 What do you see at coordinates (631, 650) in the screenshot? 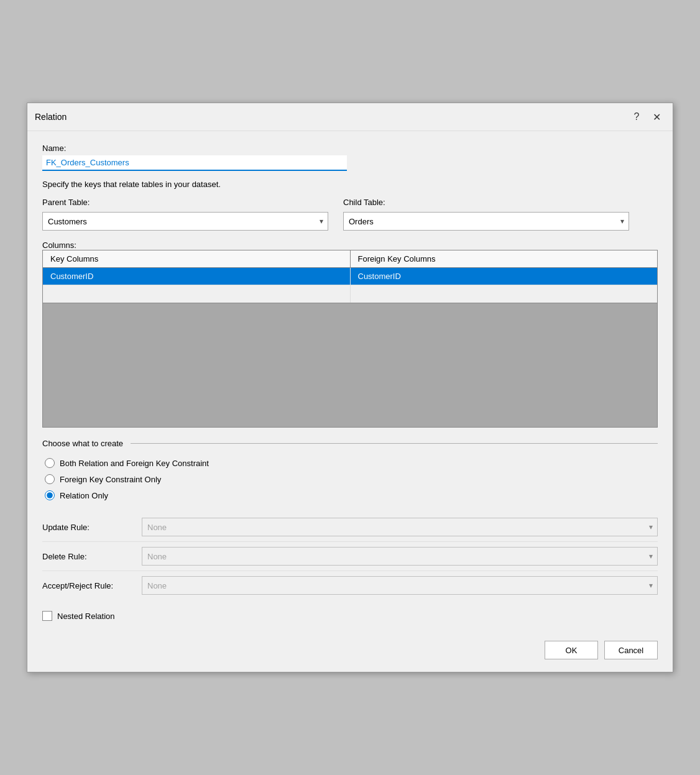
I see `cancel-button: Cancel` at bounding box center [631, 650].